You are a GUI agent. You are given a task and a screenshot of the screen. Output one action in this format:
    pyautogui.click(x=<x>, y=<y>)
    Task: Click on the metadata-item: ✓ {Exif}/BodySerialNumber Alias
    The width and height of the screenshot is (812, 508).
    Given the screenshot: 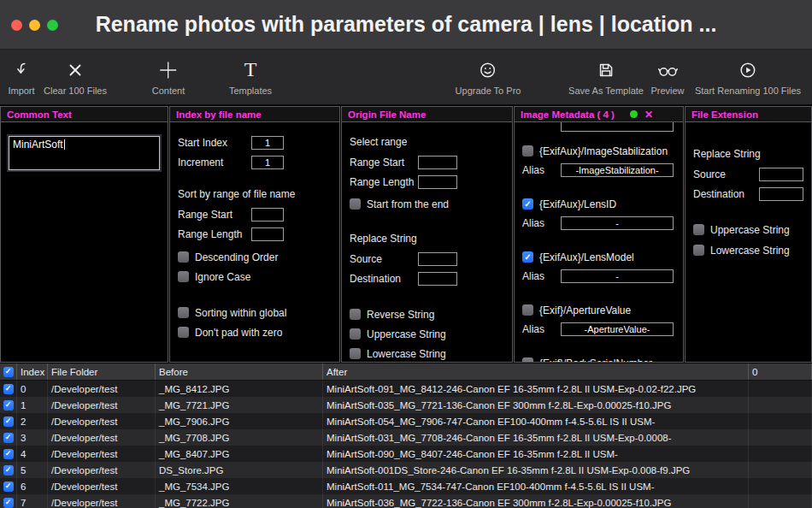 What is the action you would take?
    pyautogui.click(x=598, y=359)
    